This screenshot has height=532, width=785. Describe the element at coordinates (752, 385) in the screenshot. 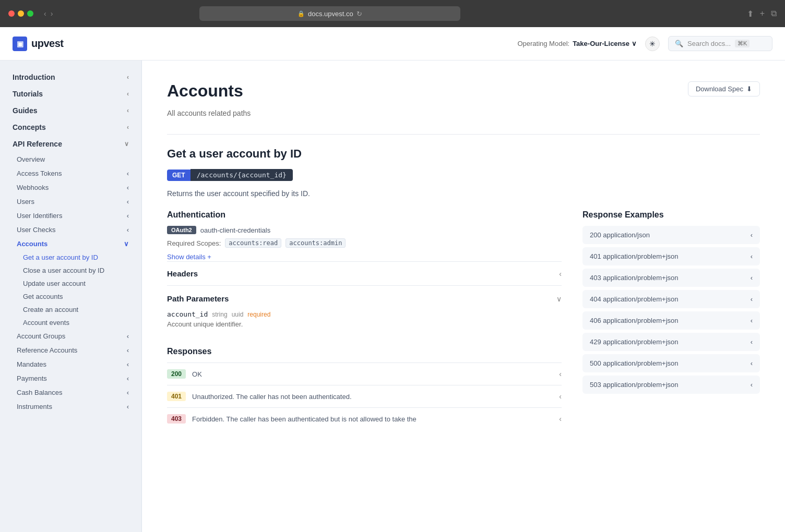

I see `response-example-chevron-503: ‹` at that location.